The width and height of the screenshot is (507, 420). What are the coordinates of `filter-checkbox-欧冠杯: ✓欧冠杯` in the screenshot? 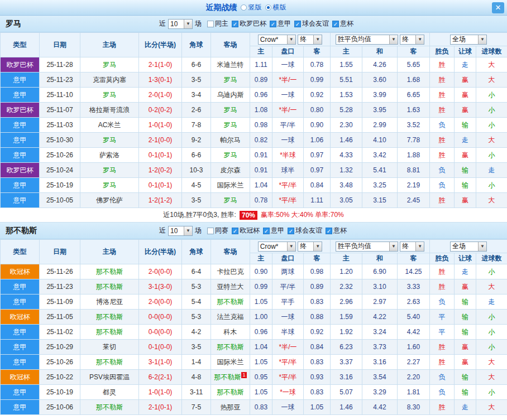 It's located at (246, 231).